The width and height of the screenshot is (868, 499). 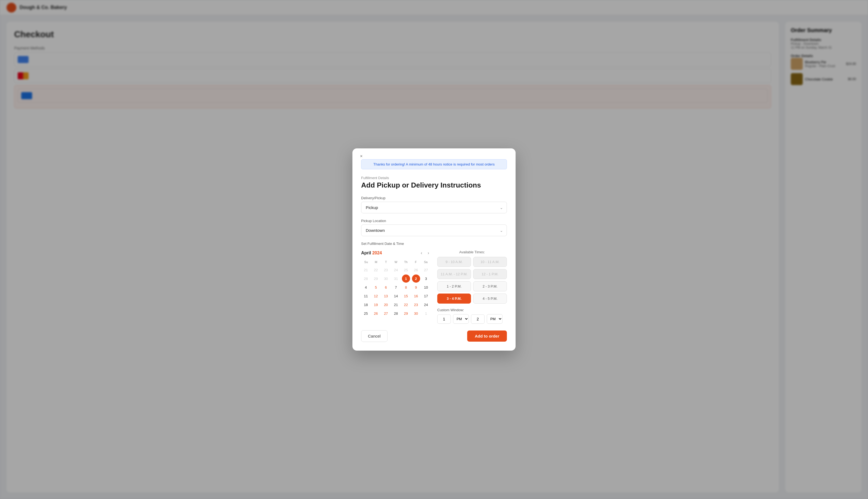 What do you see at coordinates (421, 253) in the screenshot?
I see `calendar-prev-button: ‹` at bounding box center [421, 253].